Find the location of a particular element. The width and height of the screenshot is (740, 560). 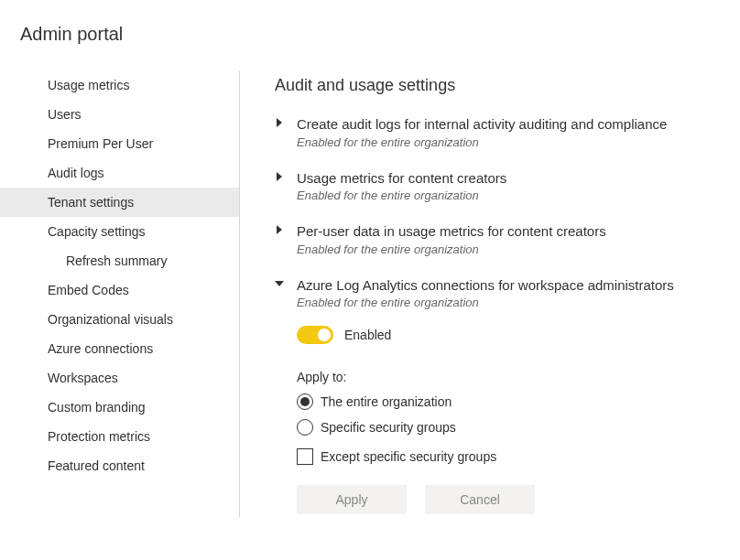

sidebar-item-azure-connections: Azure connections is located at coordinates (119, 349).